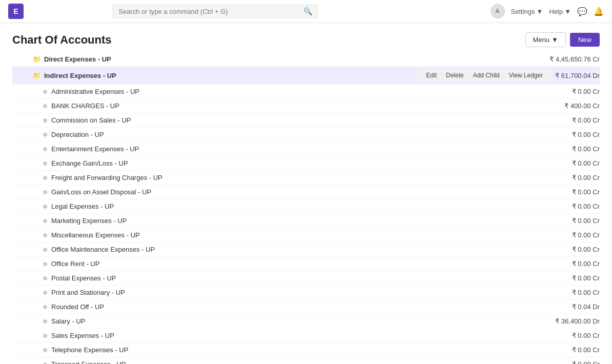 The image size is (612, 364). What do you see at coordinates (582, 11) in the screenshot?
I see `chat-icon: 💬` at bounding box center [582, 11].